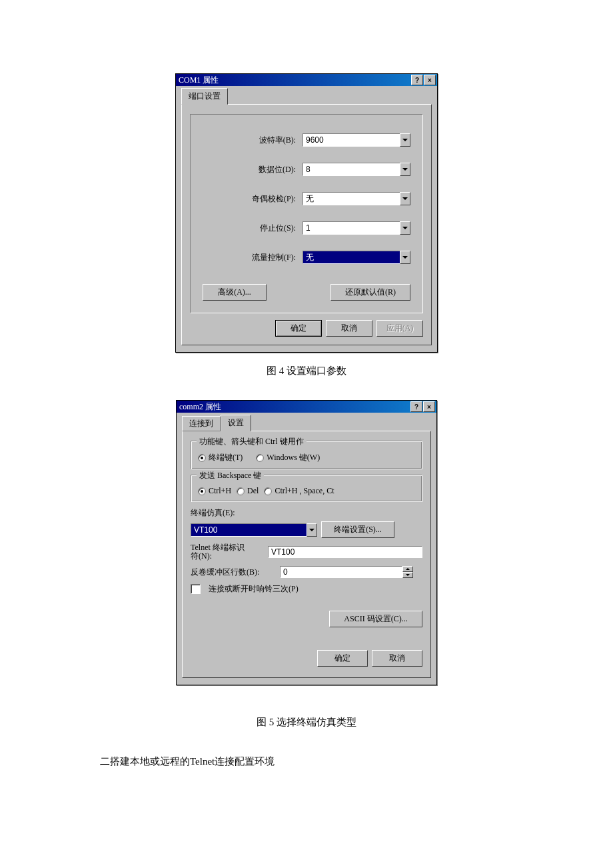 This screenshot has height=868, width=613. What do you see at coordinates (306, 555) in the screenshot?
I see `settings-panel: 功能键、箭头键和 Ctrl 键用作 终端键(T) Windows 键(W) 发` at bounding box center [306, 555].